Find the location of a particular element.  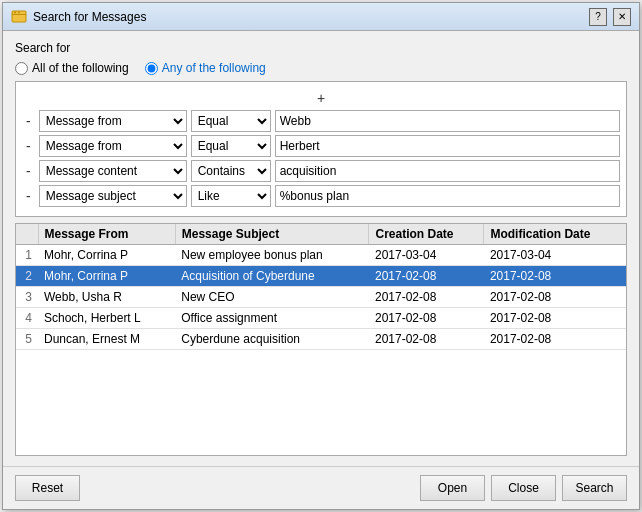

field-select-3: Message from Message content Message sub… is located at coordinates (113, 171).